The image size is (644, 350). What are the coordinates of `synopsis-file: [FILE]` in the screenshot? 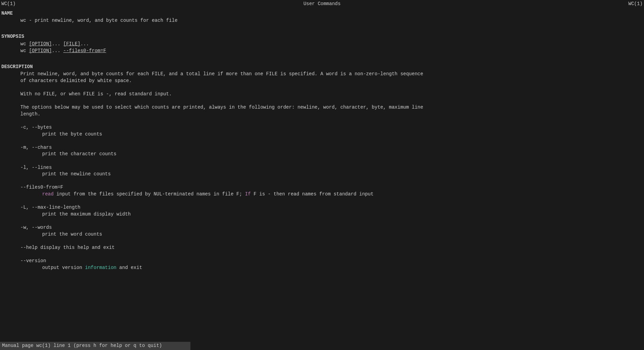 It's located at (72, 44).